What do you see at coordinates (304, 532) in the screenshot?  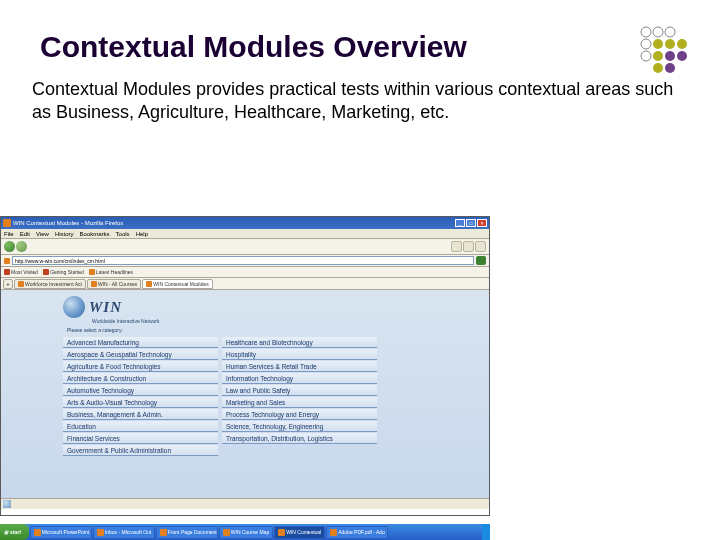 I see `task-label: WIN Contextual` at bounding box center [304, 532].